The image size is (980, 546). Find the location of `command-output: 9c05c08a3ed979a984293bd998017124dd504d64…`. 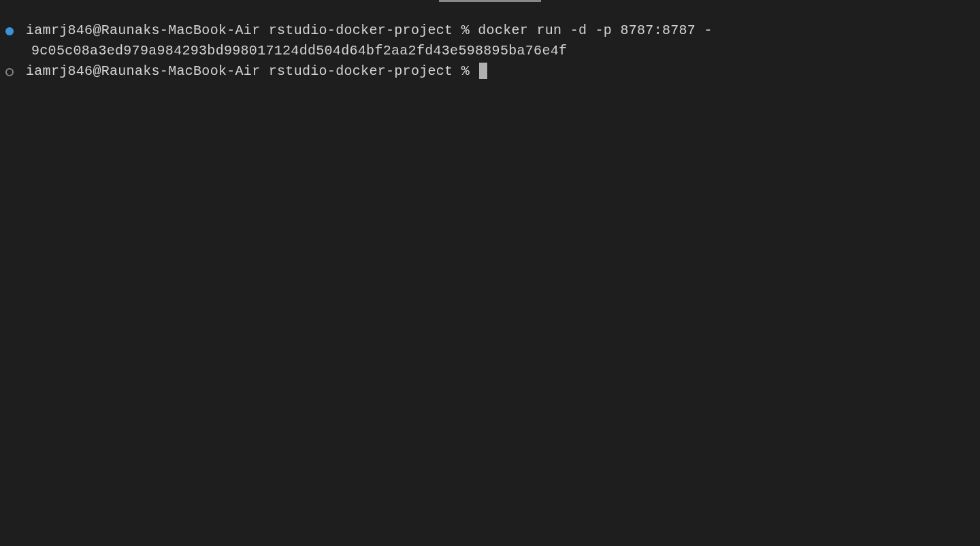

command-output: 9c05c08a3ed979a984293bd998017124dd504d64… is located at coordinates (299, 50).